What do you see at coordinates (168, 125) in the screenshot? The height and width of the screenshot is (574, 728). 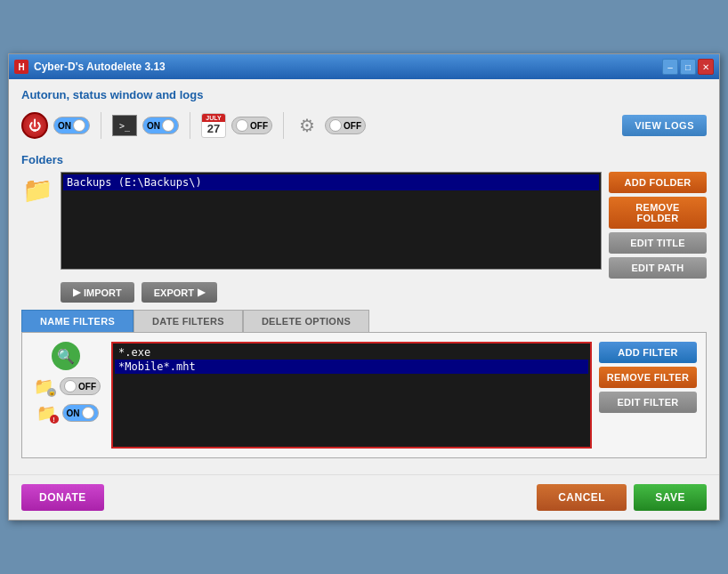 I see `status-toggle-knob` at bounding box center [168, 125].